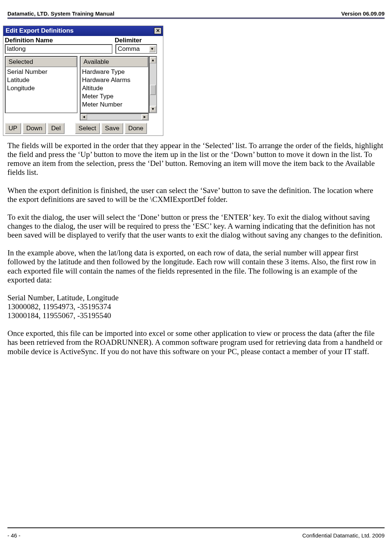 This screenshot has width=392, height=546. I want to click on scroll-left-icon: ◄, so click(84, 117).